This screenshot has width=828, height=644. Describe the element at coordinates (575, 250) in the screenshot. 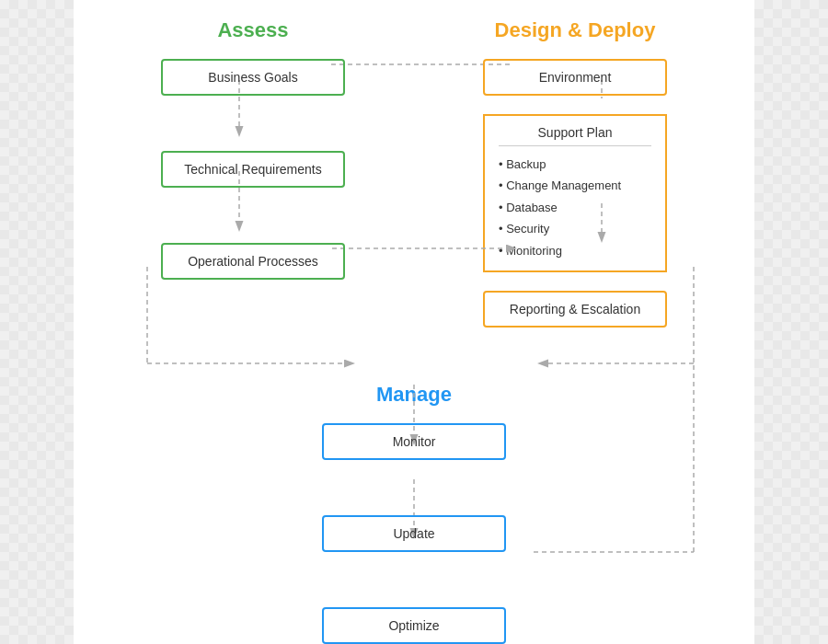

I see `list-item: Monitoring` at that location.